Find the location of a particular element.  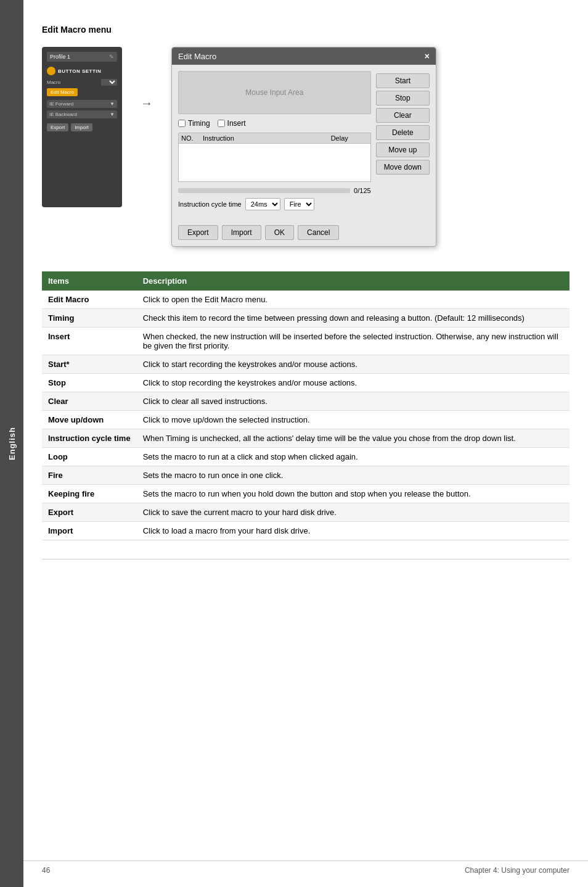

clear-btn: Clear is located at coordinates (403, 115).